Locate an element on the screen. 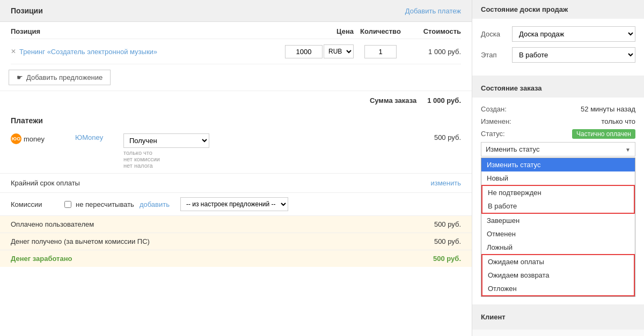 Image resolution: width=644 pixels, height=336 pixels. status-dropdown-label: Изменить статус is located at coordinates (513, 149).